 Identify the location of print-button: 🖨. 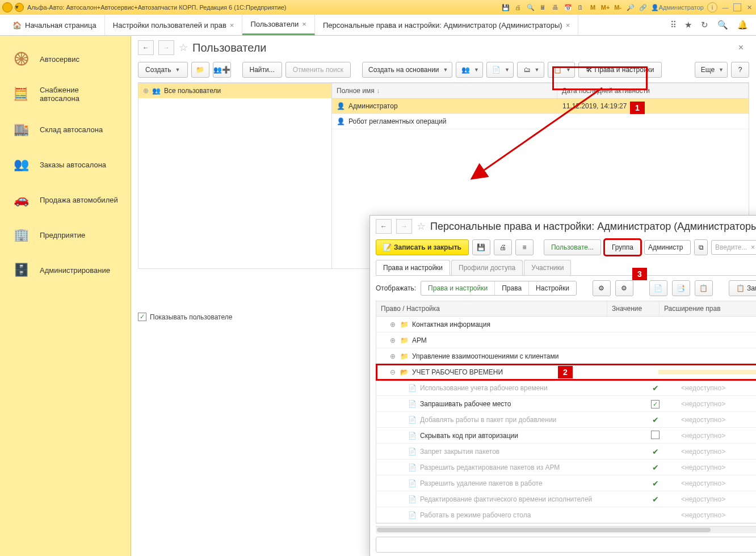
(503, 247).